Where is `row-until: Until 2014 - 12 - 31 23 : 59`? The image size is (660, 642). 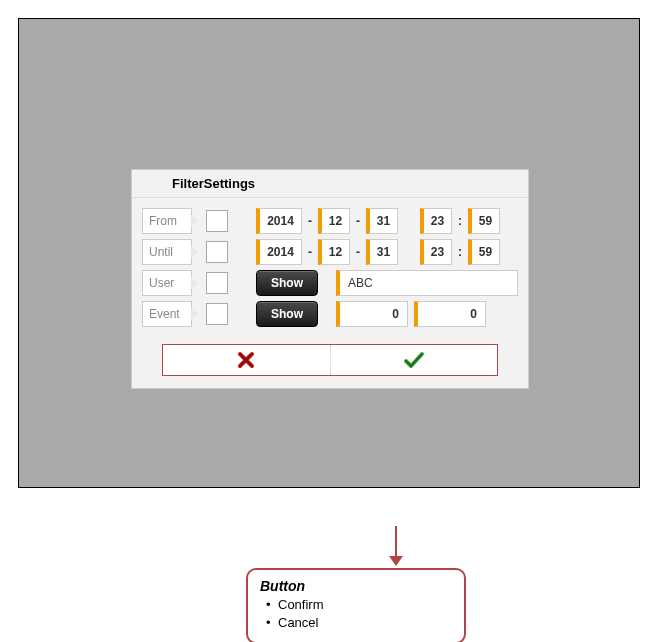
row-until: Until 2014 - 12 - 31 23 : 59 is located at coordinates (330, 252).